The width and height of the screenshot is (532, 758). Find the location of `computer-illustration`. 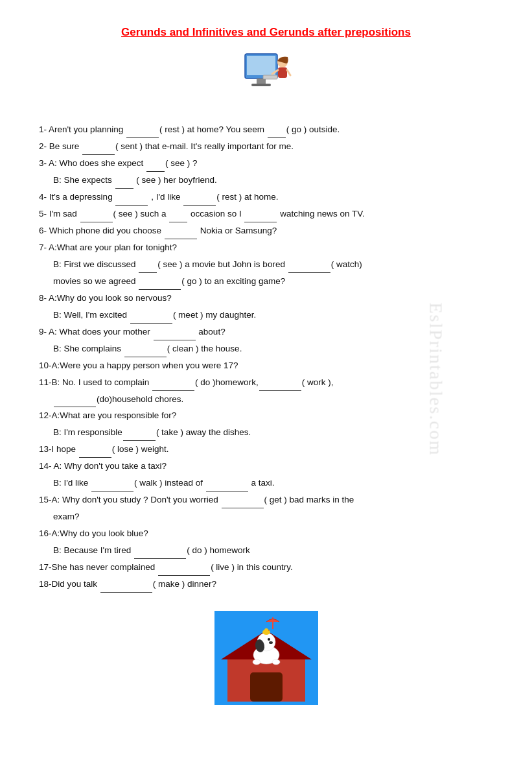

computer-illustration is located at coordinates (266, 79).